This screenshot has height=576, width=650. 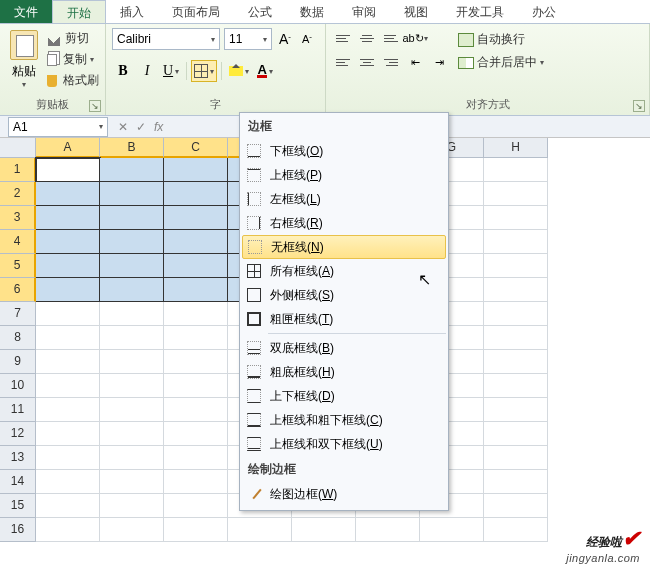 I want to click on row-header: 4, so click(x=18, y=242).